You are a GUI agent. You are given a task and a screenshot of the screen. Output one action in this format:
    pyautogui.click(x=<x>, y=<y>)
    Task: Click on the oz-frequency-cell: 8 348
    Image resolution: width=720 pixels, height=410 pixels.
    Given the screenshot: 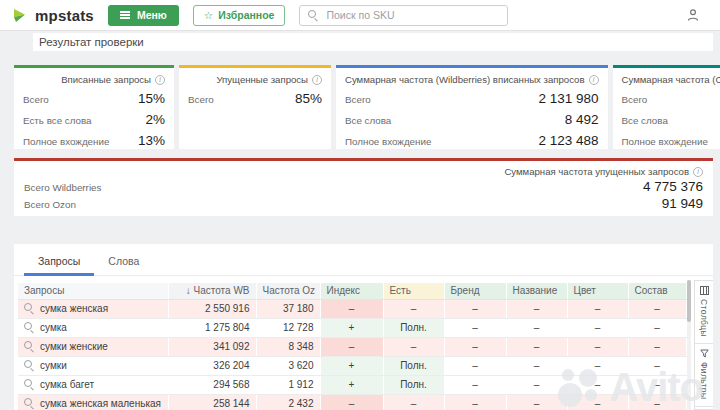 What is the action you would take?
    pyautogui.click(x=288, y=346)
    